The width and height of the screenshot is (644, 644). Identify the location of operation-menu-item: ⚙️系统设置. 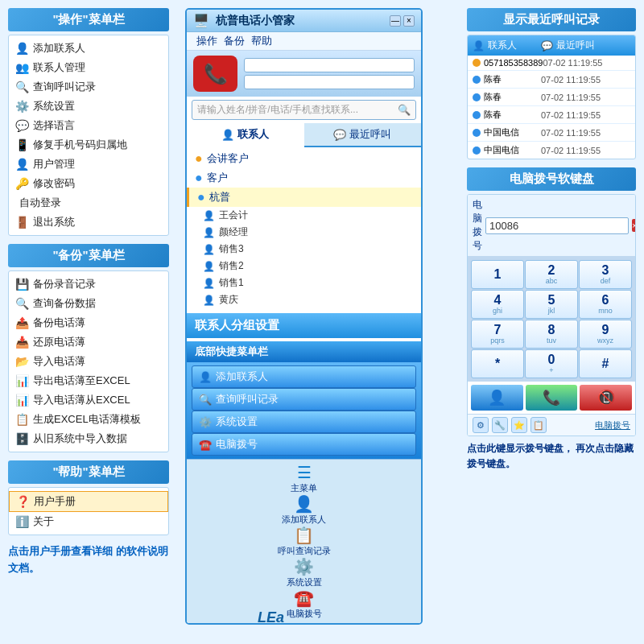
(89, 106).